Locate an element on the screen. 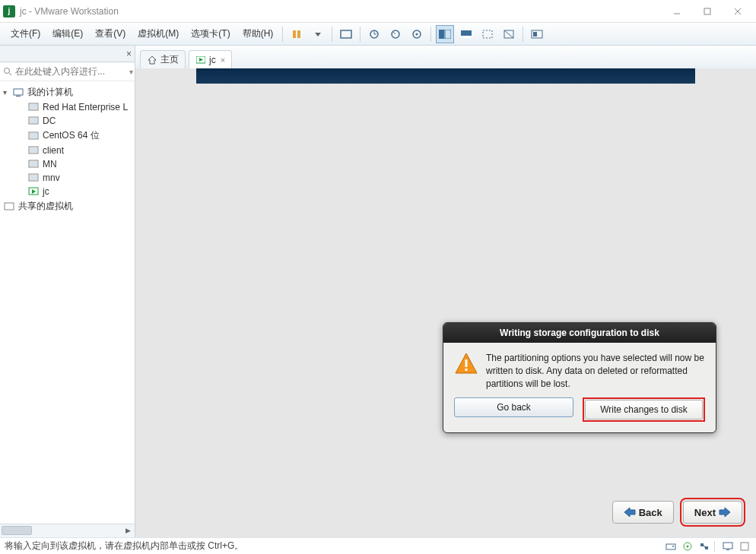  close-button is located at coordinates (738, 11).